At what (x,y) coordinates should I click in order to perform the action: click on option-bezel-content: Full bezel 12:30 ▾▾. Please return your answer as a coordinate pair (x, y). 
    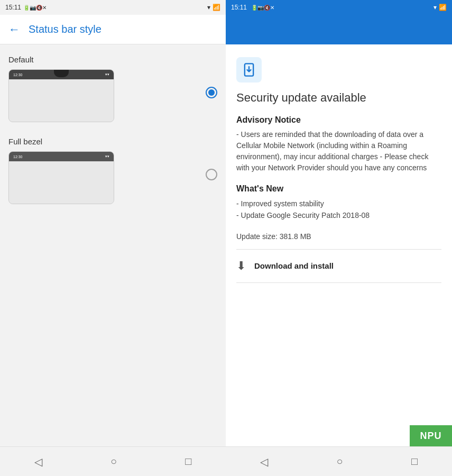
    Looking at the image, I should click on (105, 171).